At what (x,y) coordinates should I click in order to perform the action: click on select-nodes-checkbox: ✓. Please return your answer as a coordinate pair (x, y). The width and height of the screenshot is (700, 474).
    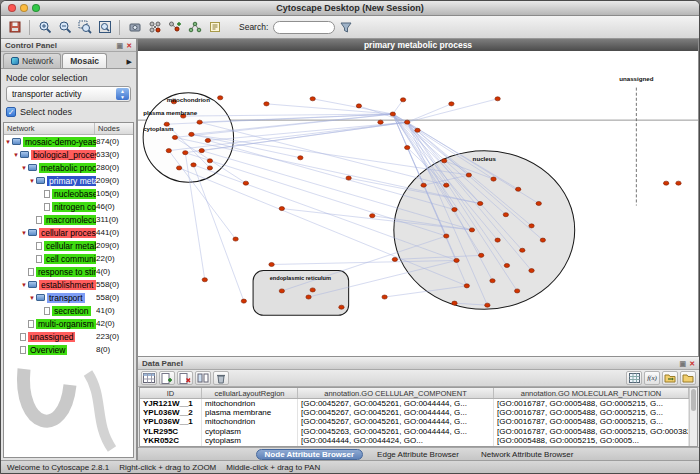
    Looking at the image, I should click on (11, 112).